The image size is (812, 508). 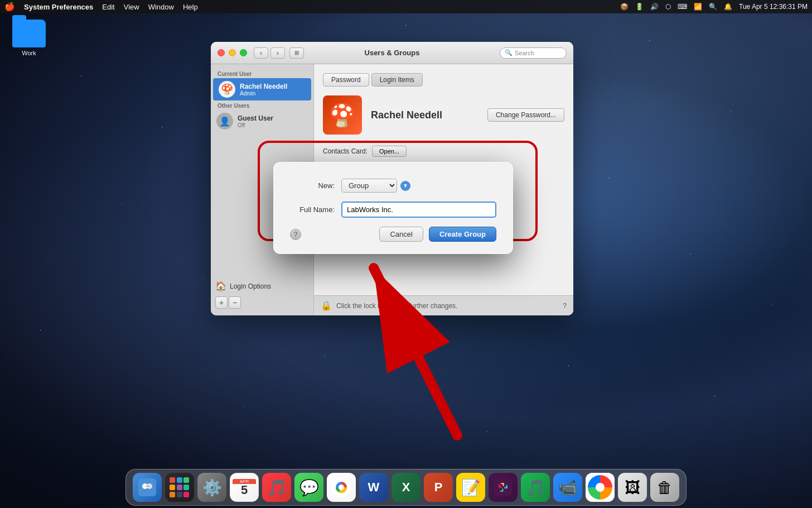 What do you see at coordinates (463, 234) in the screenshot?
I see `create-group-button: Create Group` at bounding box center [463, 234].